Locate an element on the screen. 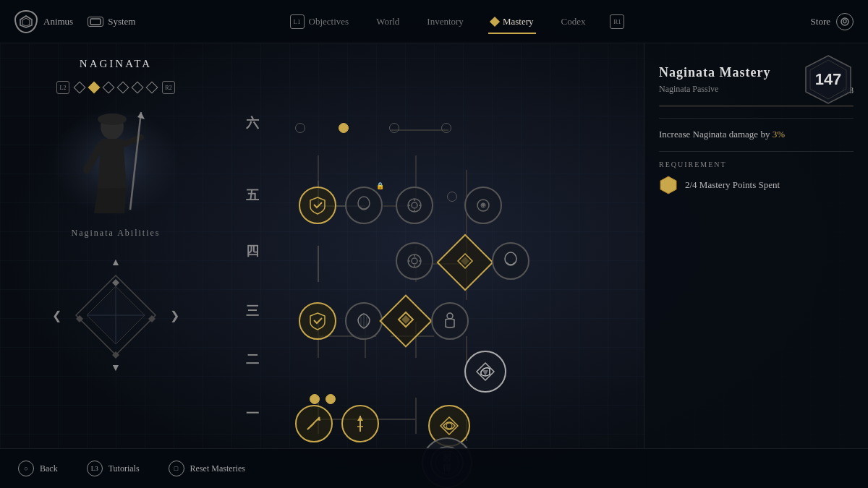  skill-node-6b is located at coordinates (344, 128).